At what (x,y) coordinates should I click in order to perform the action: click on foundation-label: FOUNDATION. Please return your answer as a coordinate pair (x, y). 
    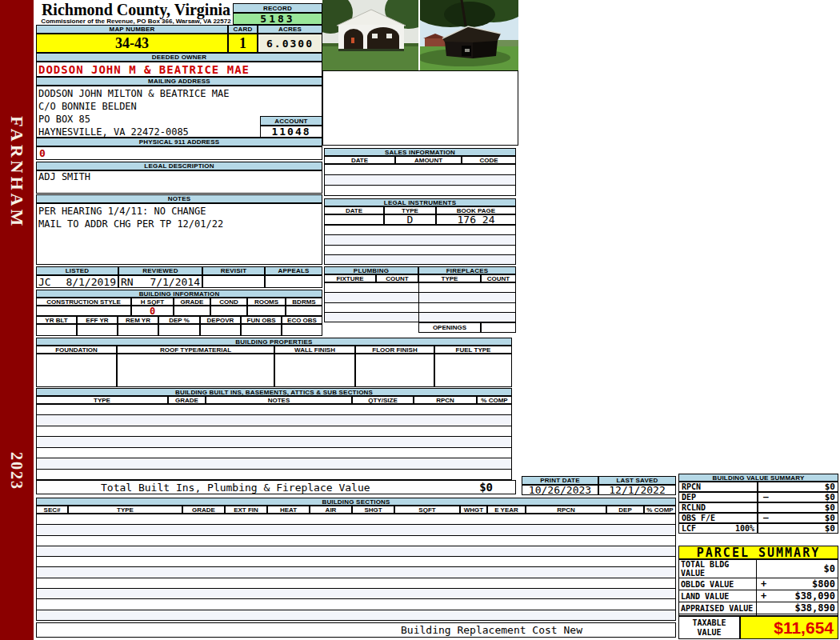
    Looking at the image, I should click on (77, 350).